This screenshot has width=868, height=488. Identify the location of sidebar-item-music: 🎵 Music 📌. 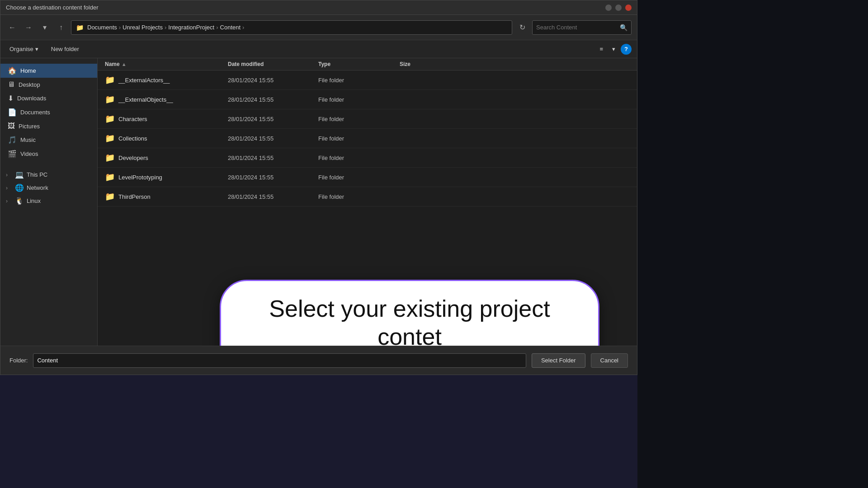
(49, 140).